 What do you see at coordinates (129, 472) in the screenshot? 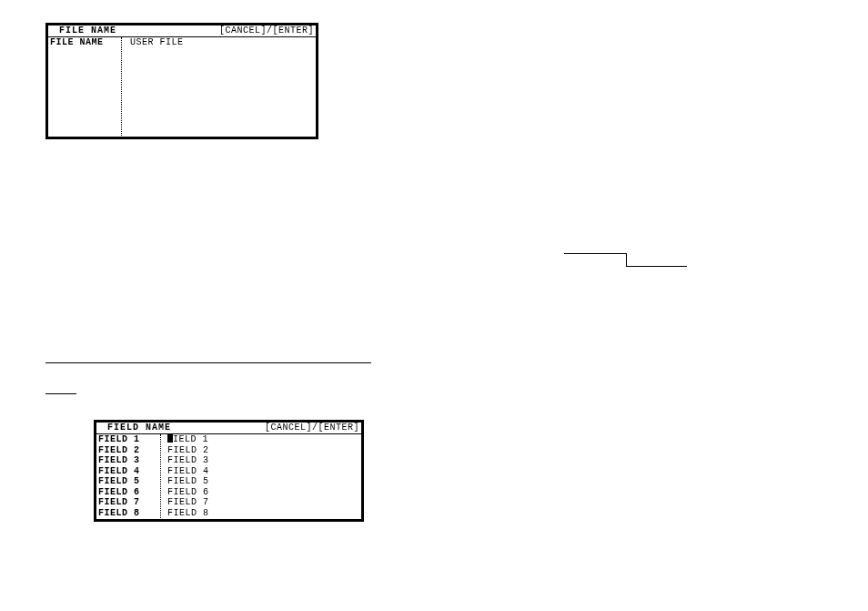
I see `field-label: FIELD 4` at bounding box center [129, 472].